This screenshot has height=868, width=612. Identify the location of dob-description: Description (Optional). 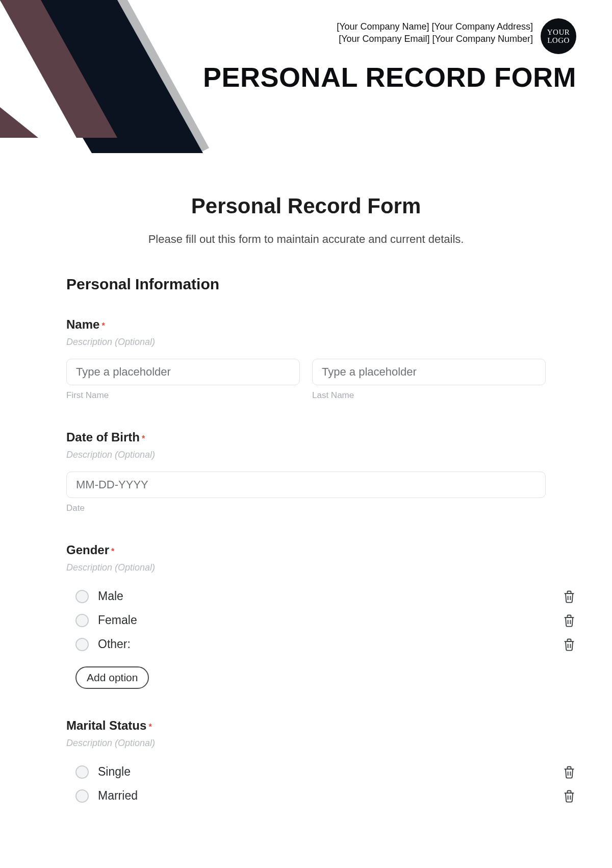
(306, 455).